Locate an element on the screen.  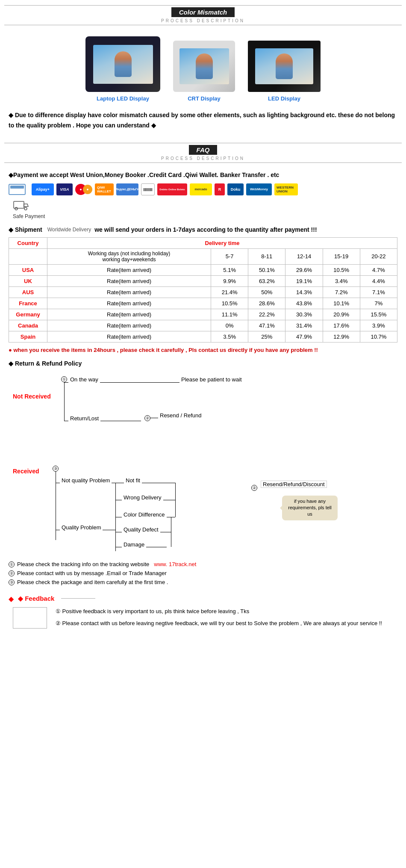
alipay-logo: Alipay+ is located at coordinates (43, 189).